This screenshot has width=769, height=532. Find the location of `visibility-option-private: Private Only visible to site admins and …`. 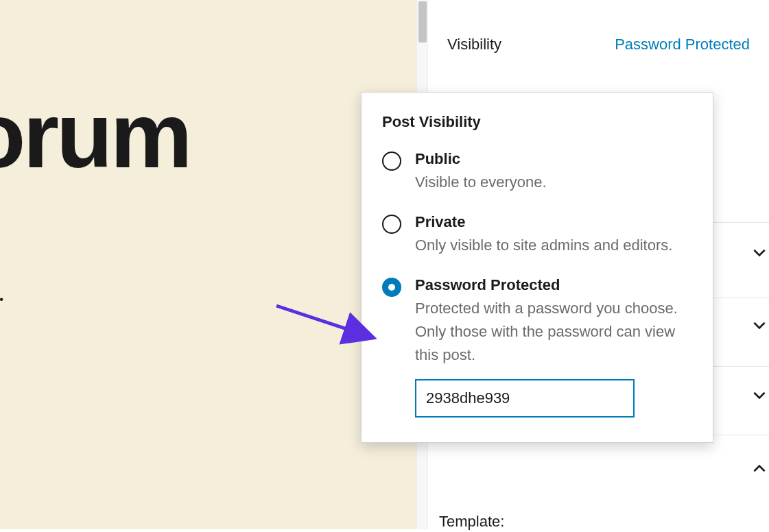

visibility-option-private: Private Only visible to site admins and … is located at coordinates (537, 235).